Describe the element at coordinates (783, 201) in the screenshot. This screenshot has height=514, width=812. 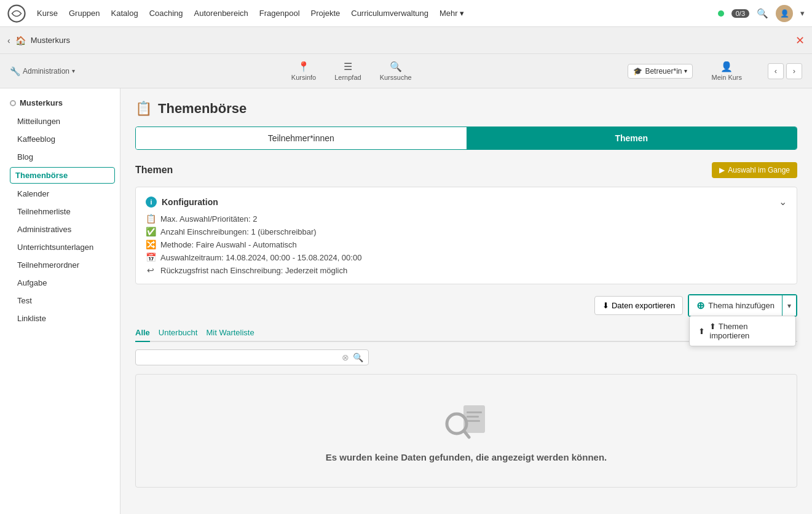
I see `konfiguration-collapse-icon: ⌄` at that location.